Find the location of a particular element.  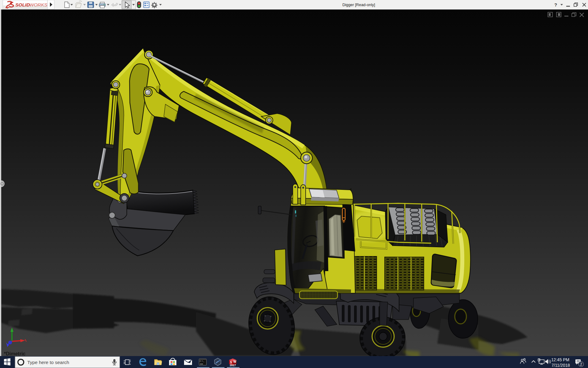

svg-text: 12:45 PM is located at coordinates (560, 360).